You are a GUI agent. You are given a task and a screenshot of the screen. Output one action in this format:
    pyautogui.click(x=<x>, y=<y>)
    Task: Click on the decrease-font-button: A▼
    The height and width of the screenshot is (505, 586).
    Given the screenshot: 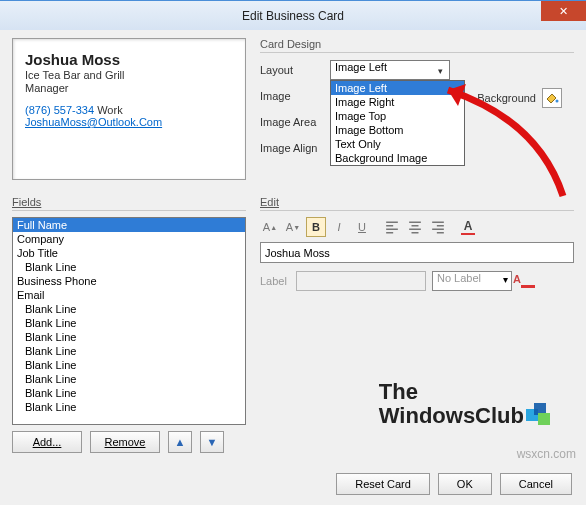 What is the action you would take?
    pyautogui.click(x=293, y=227)
    